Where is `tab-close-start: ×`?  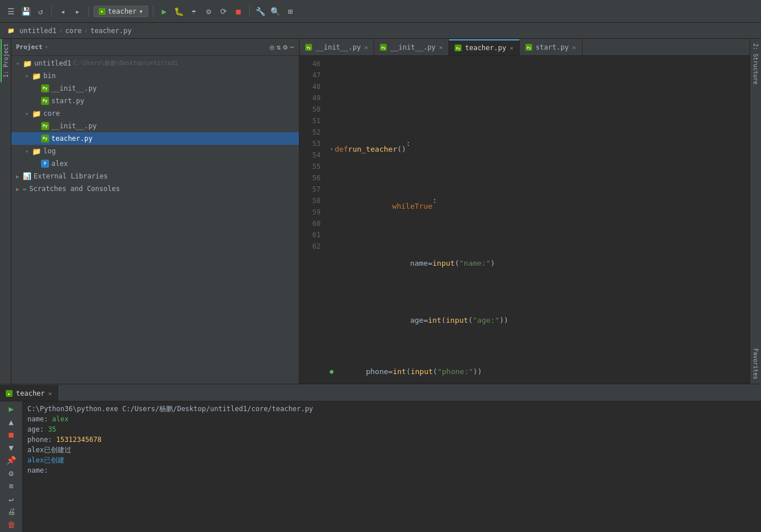 tab-close-start: × is located at coordinates (574, 48).